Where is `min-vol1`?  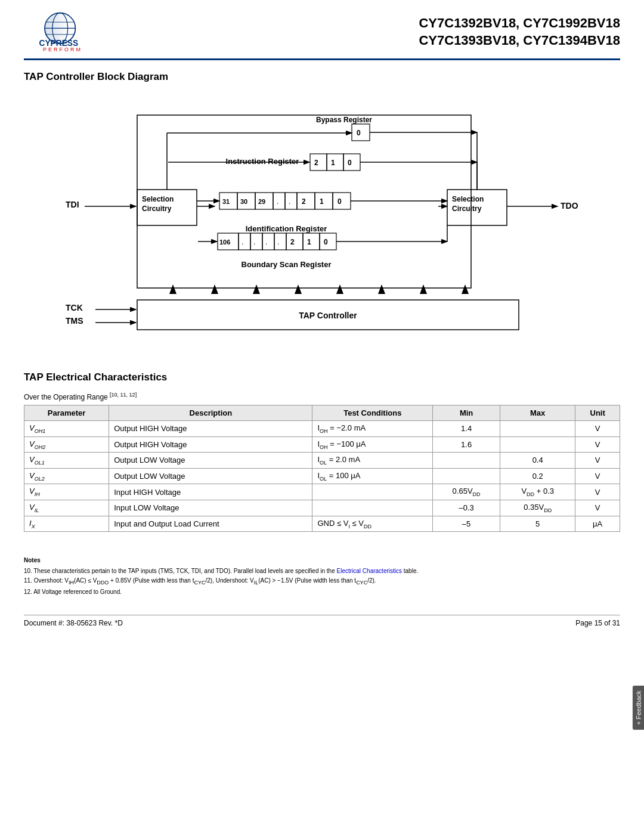
min-vol1 is located at coordinates (466, 460).